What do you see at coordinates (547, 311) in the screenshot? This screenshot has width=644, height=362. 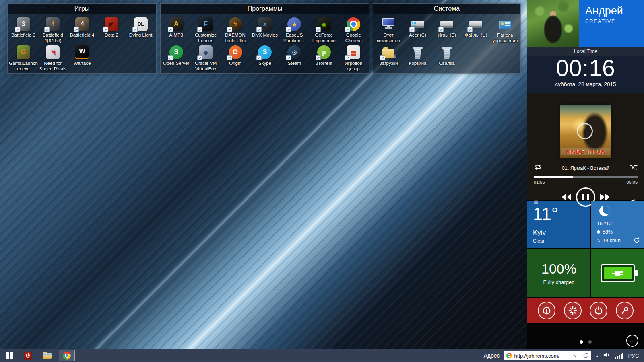 I see `shutdown-button` at bounding box center [547, 311].